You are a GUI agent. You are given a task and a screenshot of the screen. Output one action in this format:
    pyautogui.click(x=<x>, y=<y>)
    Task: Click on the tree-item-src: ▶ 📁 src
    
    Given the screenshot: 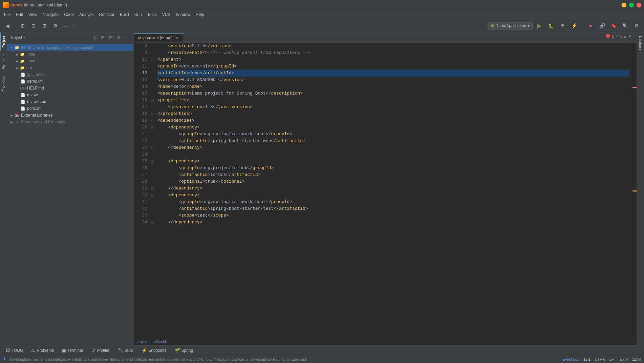 What is the action you would take?
    pyautogui.click(x=70, y=68)
    